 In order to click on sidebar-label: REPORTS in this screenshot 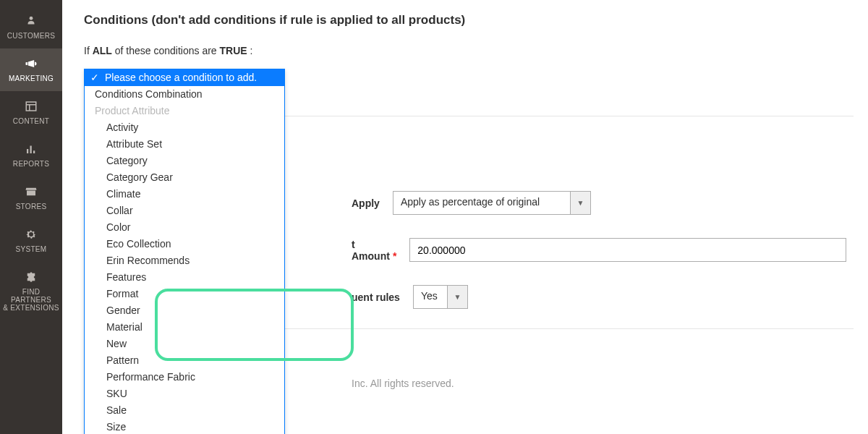, I will do `click(31, 163)`.